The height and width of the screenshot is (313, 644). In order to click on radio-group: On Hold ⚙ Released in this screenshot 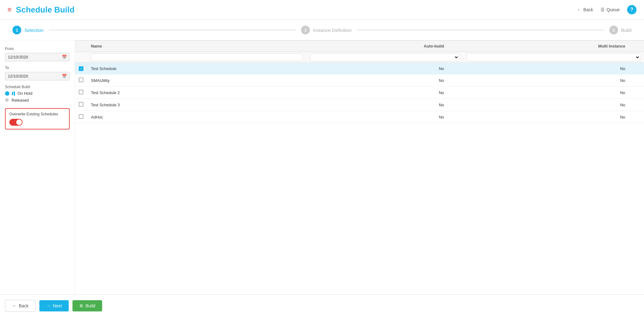, I will do `click(37, 97)`.